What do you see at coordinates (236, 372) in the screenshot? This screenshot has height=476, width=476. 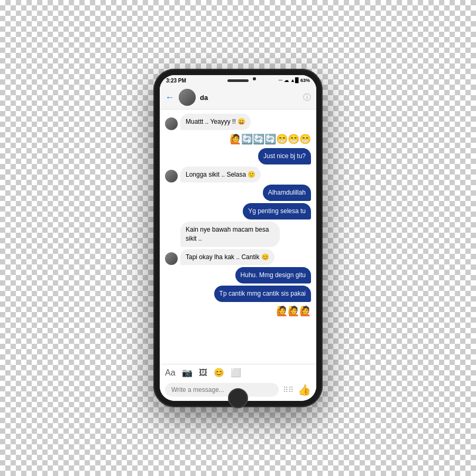 I see `sticker-icon: ⬜` at bounding box center [236, 372].